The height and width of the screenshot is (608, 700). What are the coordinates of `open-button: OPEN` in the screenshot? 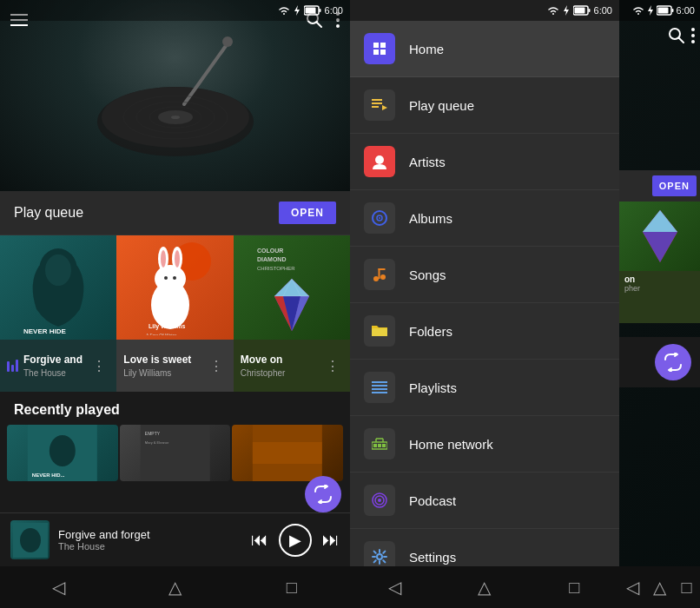 It's located at (307, 213).